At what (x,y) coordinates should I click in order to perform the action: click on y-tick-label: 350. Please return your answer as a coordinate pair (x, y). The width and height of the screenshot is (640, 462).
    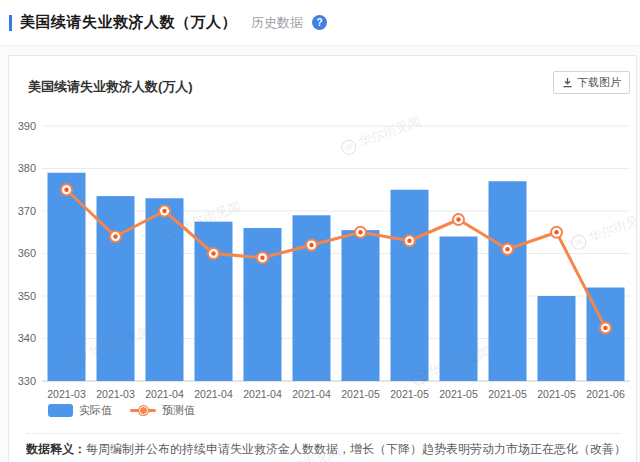
    Looking at the image, I should click on (27, 296).